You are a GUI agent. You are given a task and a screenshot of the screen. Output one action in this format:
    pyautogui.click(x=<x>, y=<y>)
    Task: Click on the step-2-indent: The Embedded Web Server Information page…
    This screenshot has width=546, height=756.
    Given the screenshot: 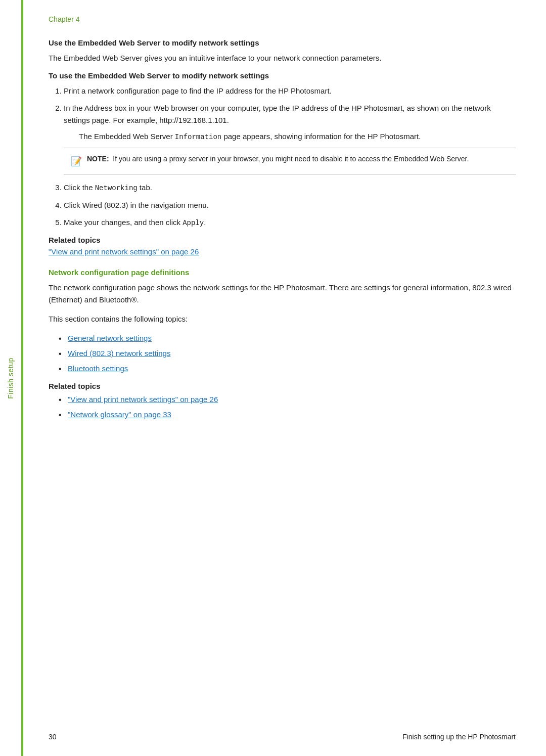 What is the action you would take?
    pyautogui.click(x=297, y=137)
    